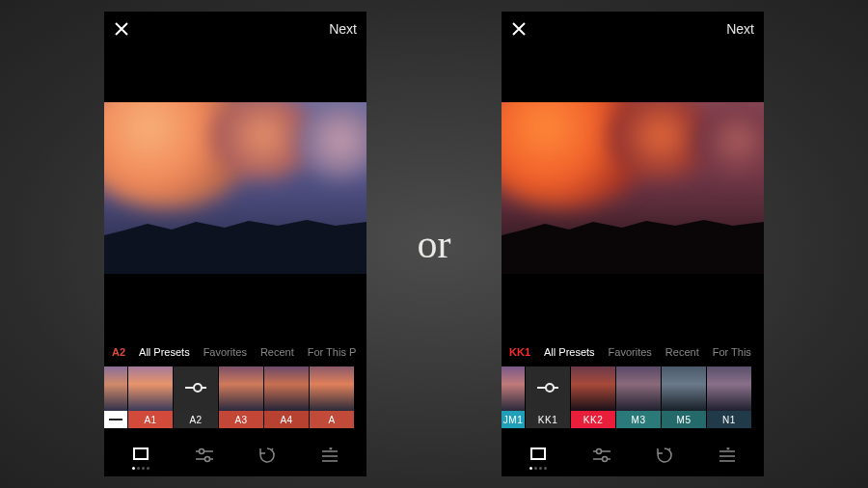 The image size is (868, 488). What do you see at coordinates (684, 397) in the screenshot?
I see `preset-m5: M5` at bounding box center [684, 397].